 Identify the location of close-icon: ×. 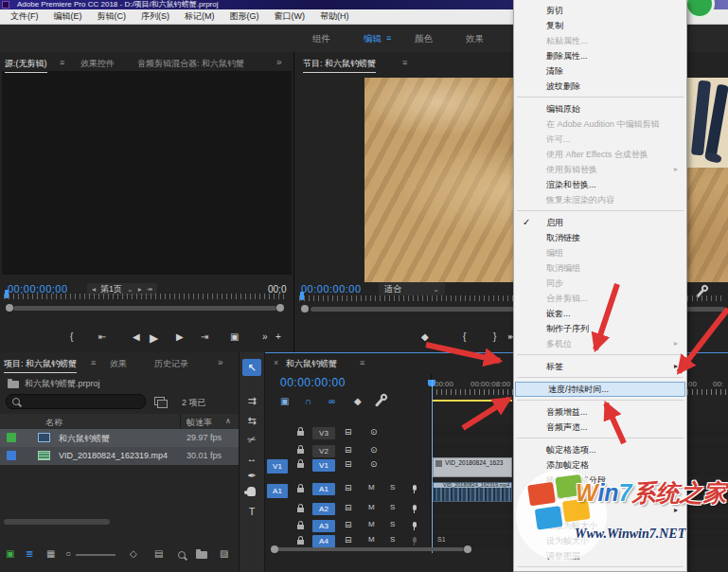
(276, 363).